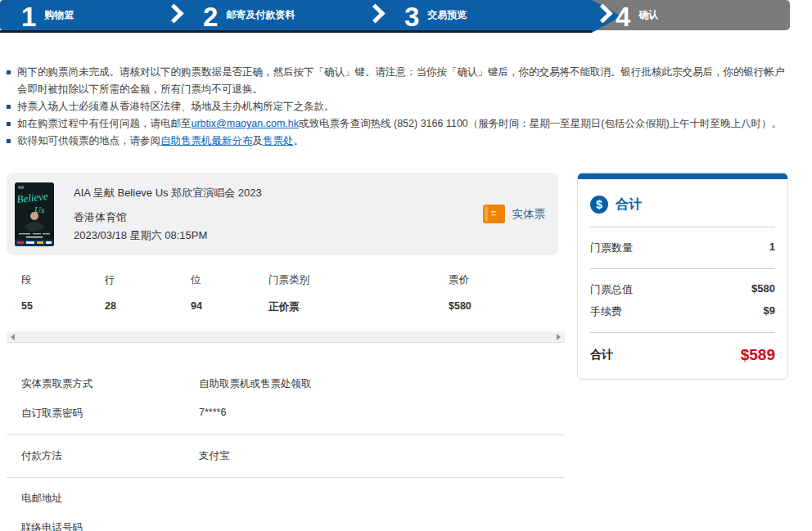 This screenshot has height=531, width=812. Describe the element at coordinates (558, 337) in the screenshot. I see `scroll-right-icon` at that location.